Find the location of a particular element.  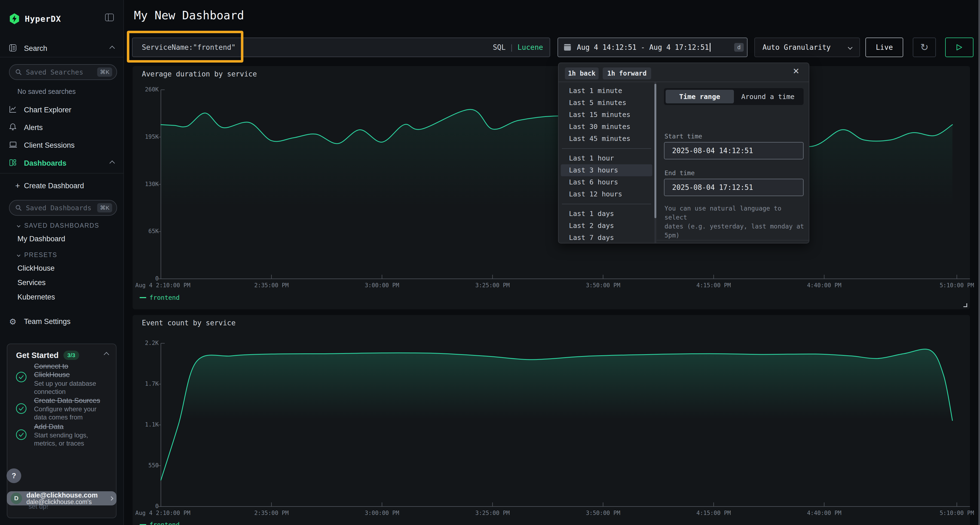

text-cursor is located at coordinates (710, 47).